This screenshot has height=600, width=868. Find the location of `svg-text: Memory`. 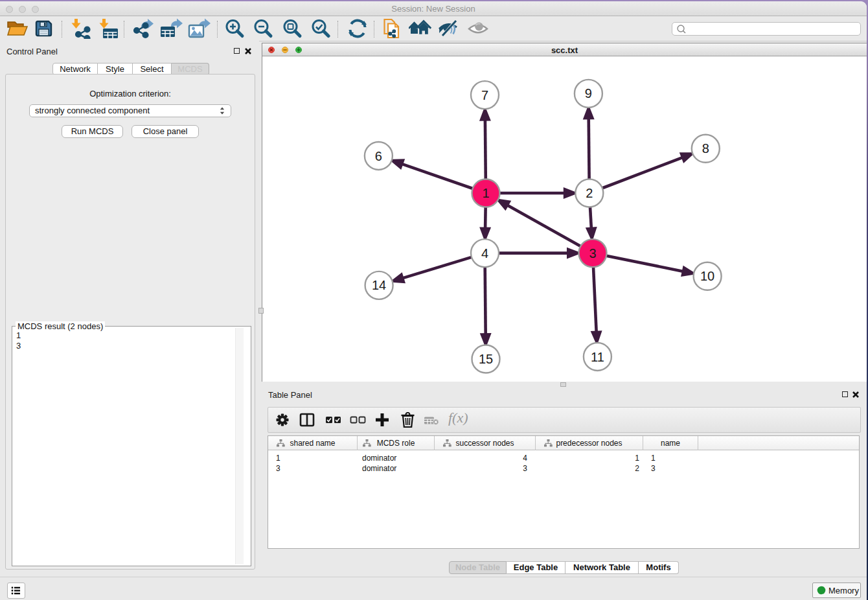

svg-text: Memory is located at coordinates (843, 591).